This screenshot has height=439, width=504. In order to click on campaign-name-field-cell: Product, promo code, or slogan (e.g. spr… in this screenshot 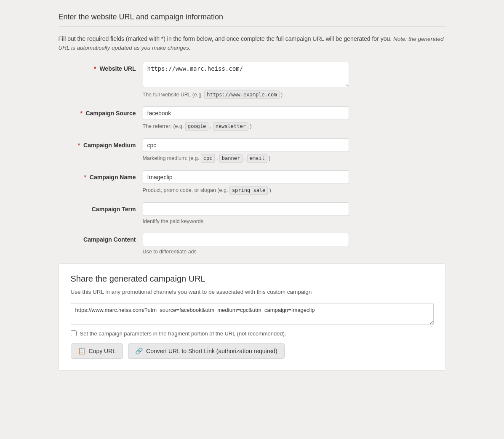, I will do `click(246, 183)`.